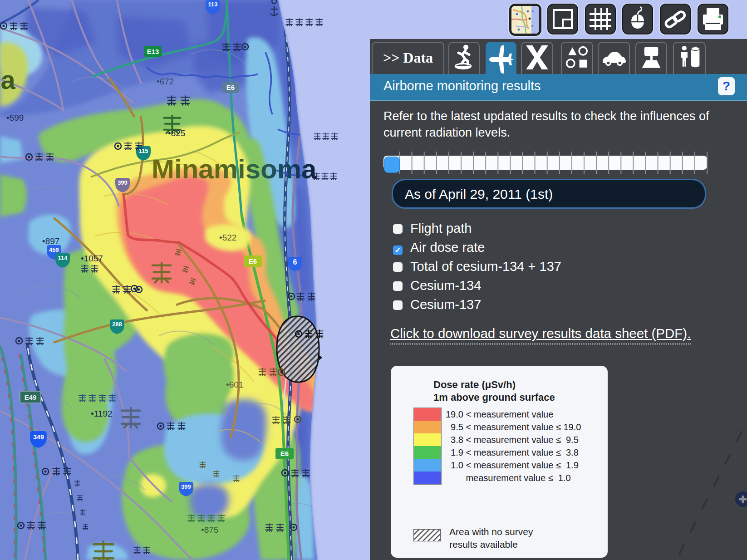 The width and height of the screenshot is (747, 560). Describe the element at coordinates (63, 258) in the screenshot. I see `svg-text: 114` at that location.